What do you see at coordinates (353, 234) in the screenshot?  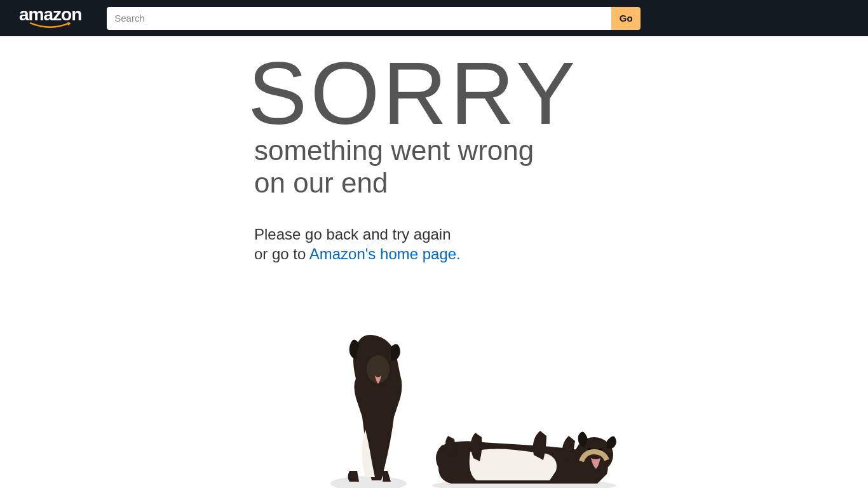 I see `instruction-line1: Please go back and try again` at bounding box center [353, 234].